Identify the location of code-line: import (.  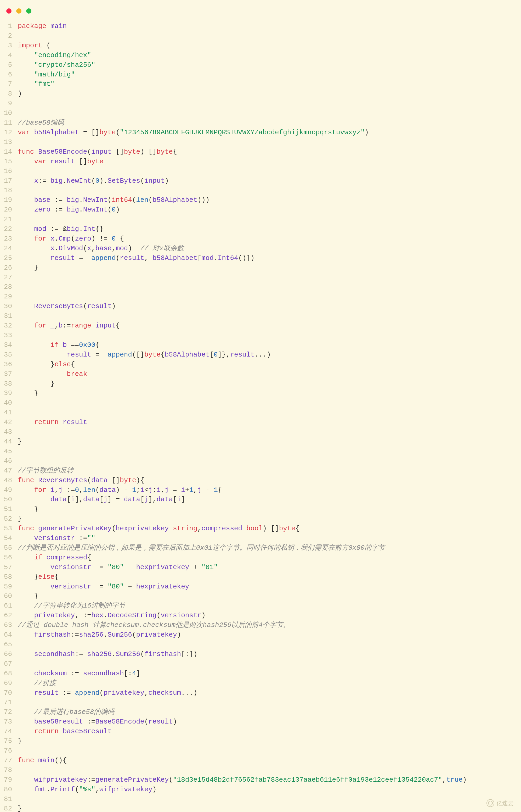
(267, 46).